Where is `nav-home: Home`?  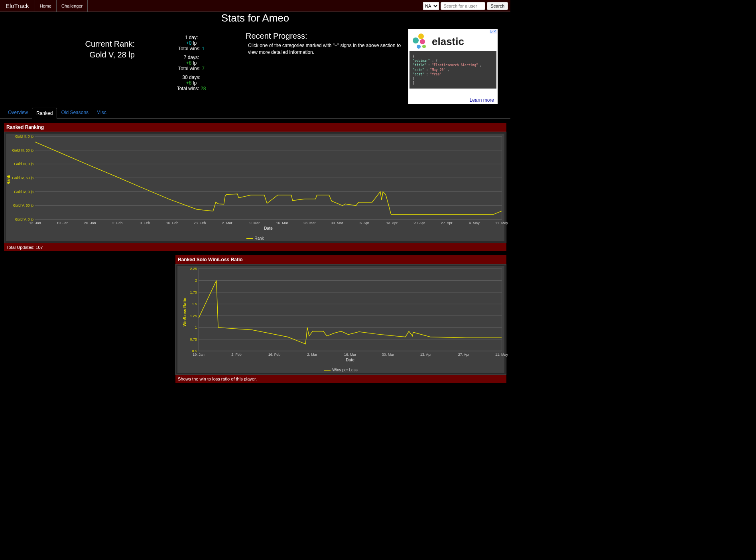
nav-home: Home is located at coordinates (46, 6).